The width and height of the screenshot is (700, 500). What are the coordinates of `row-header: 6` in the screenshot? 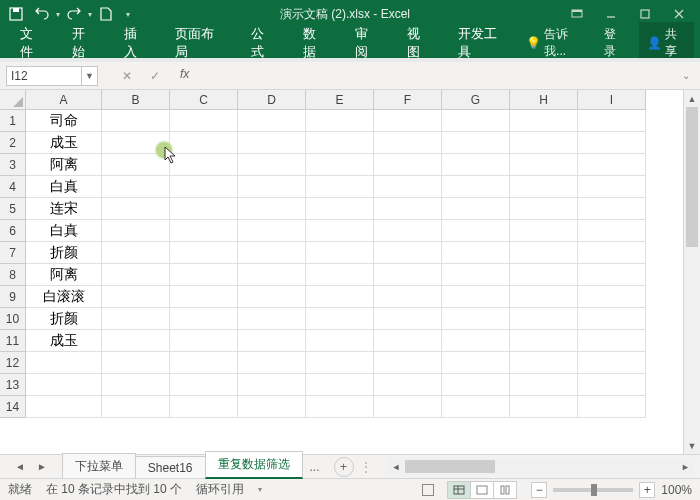 It's located at (13, 231).